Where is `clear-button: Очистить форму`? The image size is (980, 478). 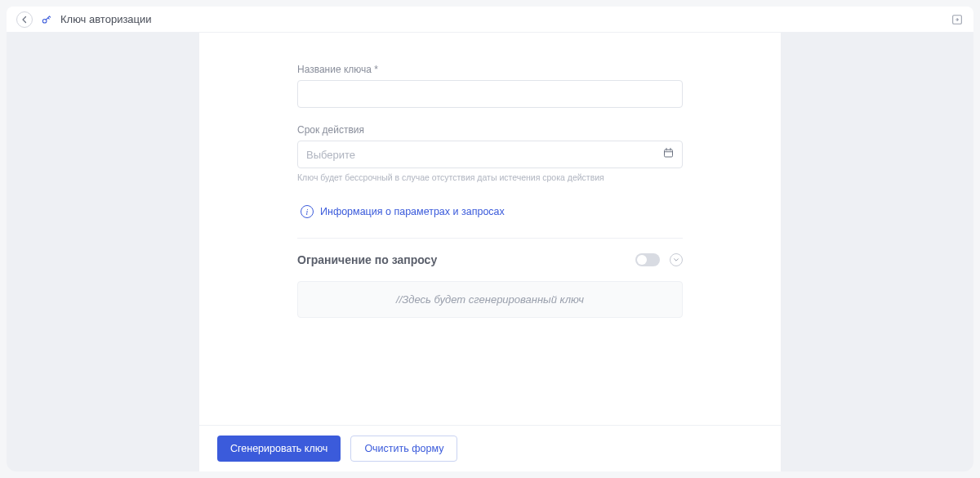 clear-button: Очистить форму is located at coordinates (403, 449).